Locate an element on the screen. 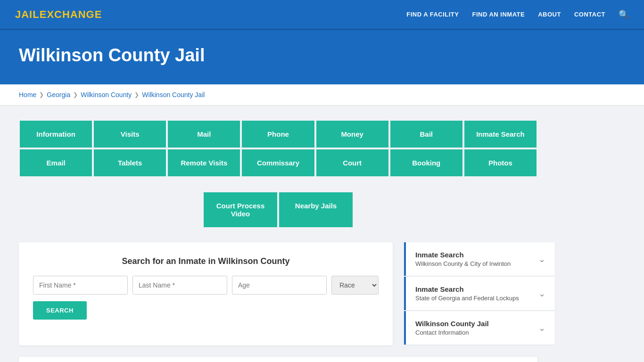 Image resolution: width=644 pixels, height=362 pixels. tab-court: Court is located at coordinates (353, 163).